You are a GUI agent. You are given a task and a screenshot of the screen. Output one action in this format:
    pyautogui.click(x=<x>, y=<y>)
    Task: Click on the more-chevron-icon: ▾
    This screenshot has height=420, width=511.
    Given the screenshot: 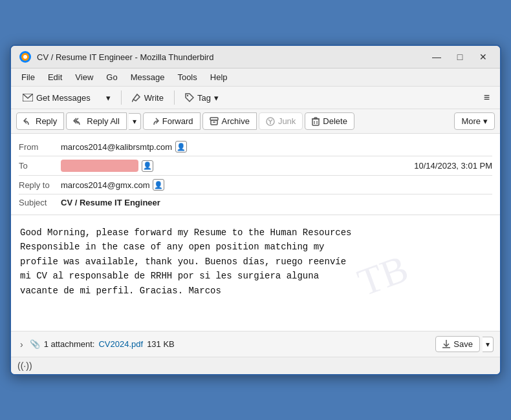 What is the action you would take?
    pyautogui.click(x=485, y=121)
    